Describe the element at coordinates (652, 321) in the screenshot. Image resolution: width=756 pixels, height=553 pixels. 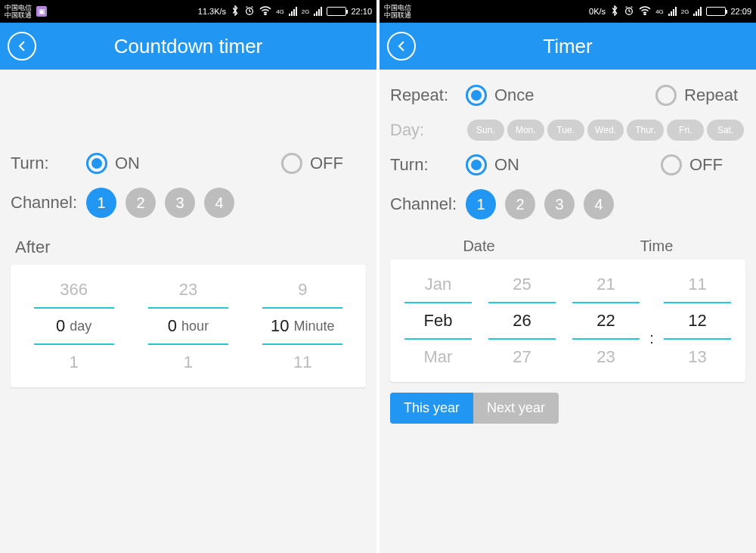
I see `time-colon: :` at that location.